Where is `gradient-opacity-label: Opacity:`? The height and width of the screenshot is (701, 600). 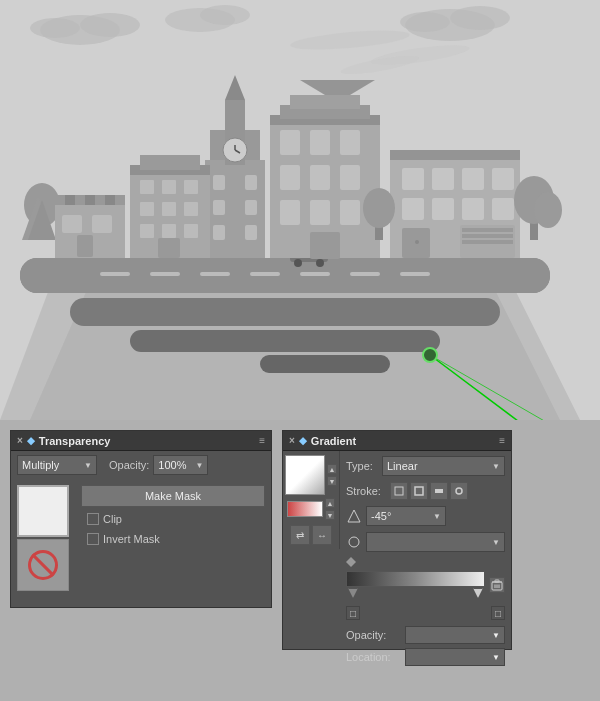 gradient-opacity-label: Opacity: is located at coordinates (374, 635).